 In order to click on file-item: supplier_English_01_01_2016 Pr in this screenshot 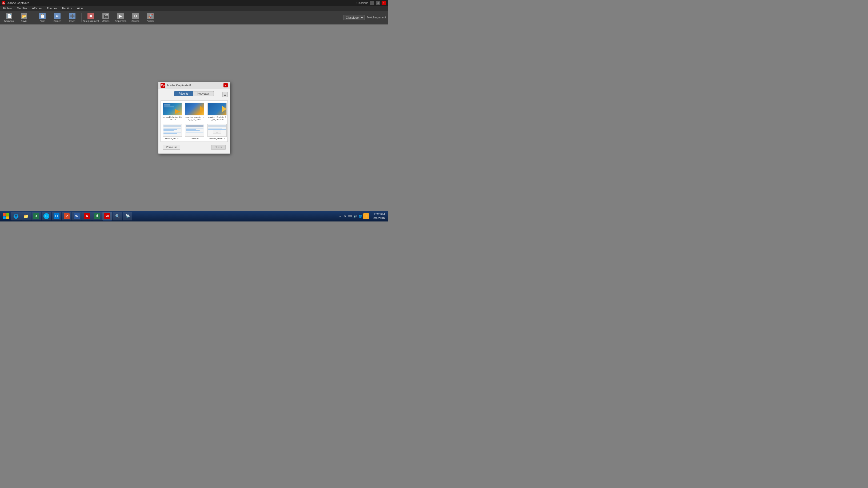, I will do `click(217, 112)`.